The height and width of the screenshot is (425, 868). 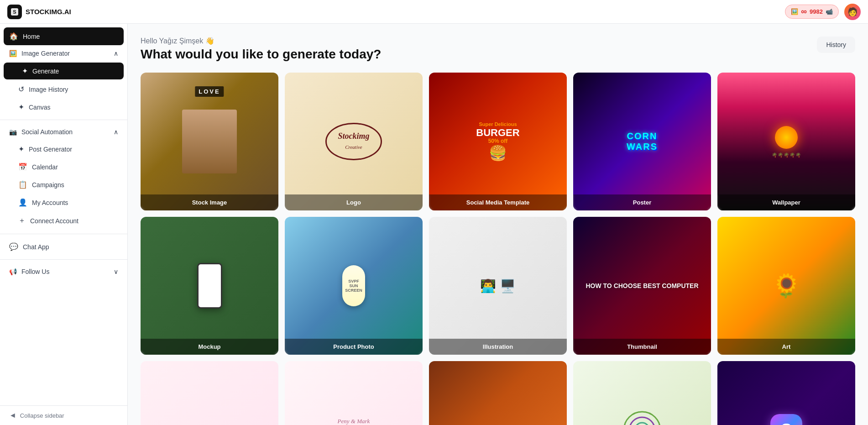 What do you see at coordinates (209, 203) in the screenshot?
I see `tile-label-stock-image: Stock Image` at bounding box center [209, 203].